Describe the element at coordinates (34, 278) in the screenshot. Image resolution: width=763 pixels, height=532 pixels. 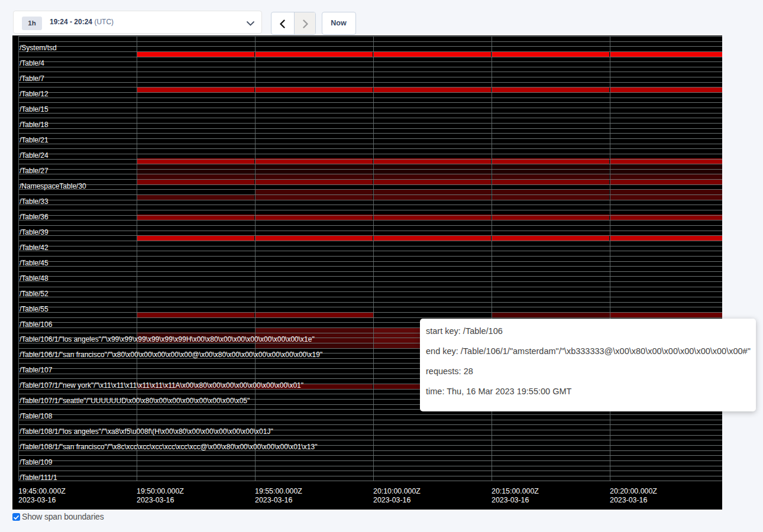
I see `svg-text: /Table/48` at that location.